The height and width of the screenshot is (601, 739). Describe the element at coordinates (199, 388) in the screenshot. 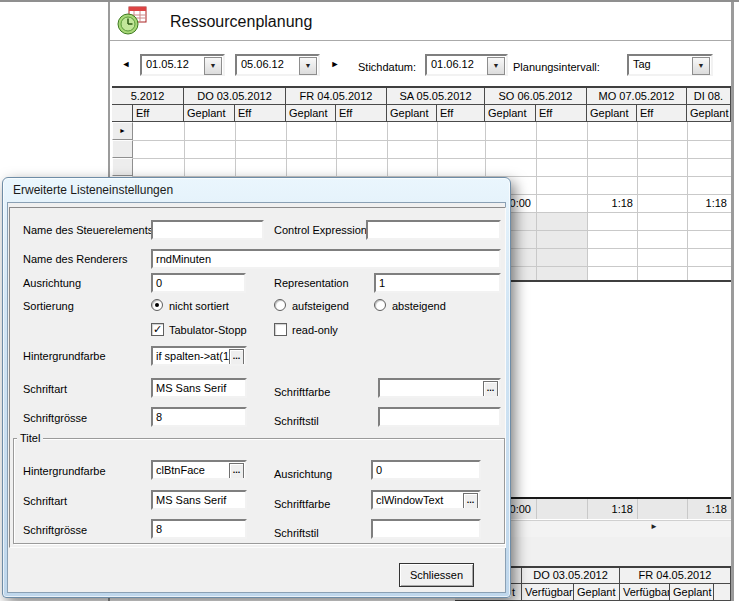

I see `schriftart-input: MS Sans Serif` at that location.